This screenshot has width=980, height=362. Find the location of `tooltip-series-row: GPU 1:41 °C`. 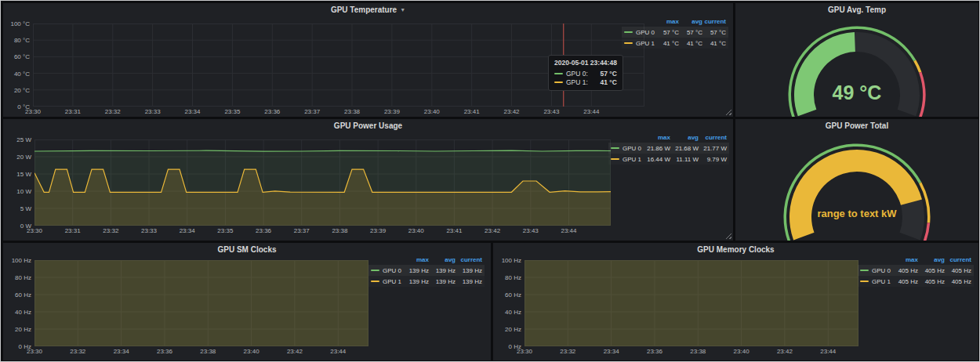

tooltip-series-row: GPU 1:41 °C is located at coordinates (586, 81).